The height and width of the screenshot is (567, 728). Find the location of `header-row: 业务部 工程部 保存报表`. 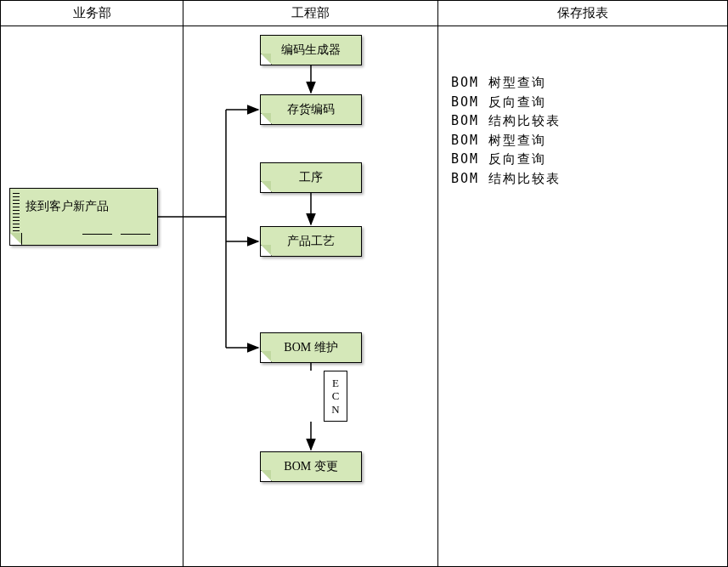

header-row: 业务部 工程部 保存报表 is located at coordinates (364, 14).